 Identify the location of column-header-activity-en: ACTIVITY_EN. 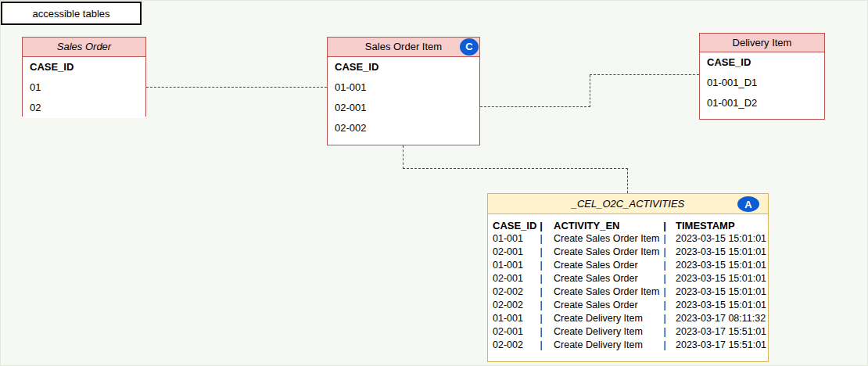
(603, 225).